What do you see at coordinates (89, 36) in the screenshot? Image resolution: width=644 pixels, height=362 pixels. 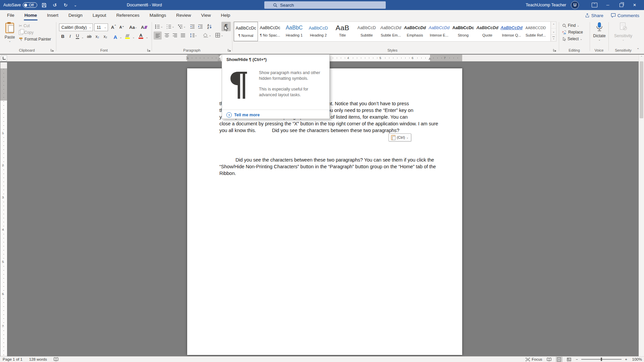 I see `strikethrough-button: ab` at bounding box center [89, 36].